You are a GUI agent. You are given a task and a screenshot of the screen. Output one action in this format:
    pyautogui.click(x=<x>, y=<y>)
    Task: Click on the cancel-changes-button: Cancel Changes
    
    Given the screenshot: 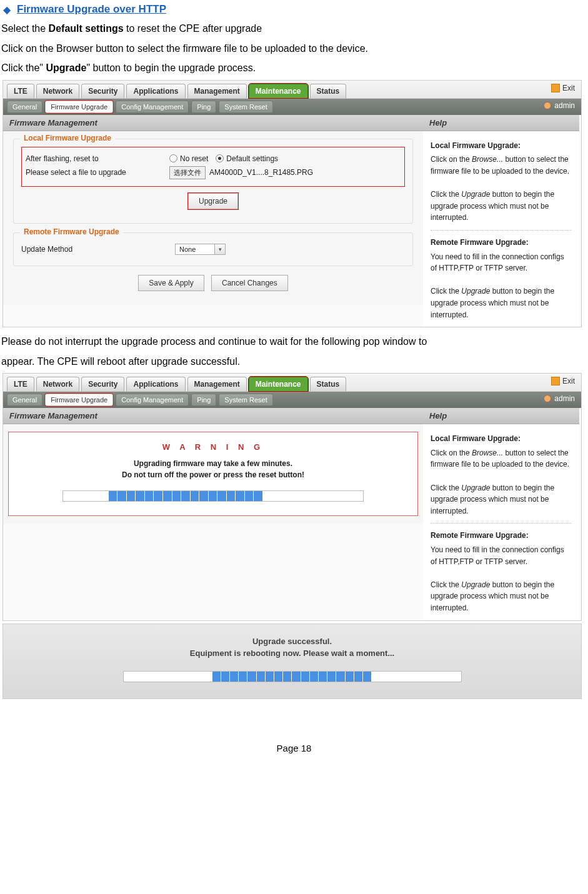 What is the action you would take?
    pyautogui.click(x=250, y=283)
    